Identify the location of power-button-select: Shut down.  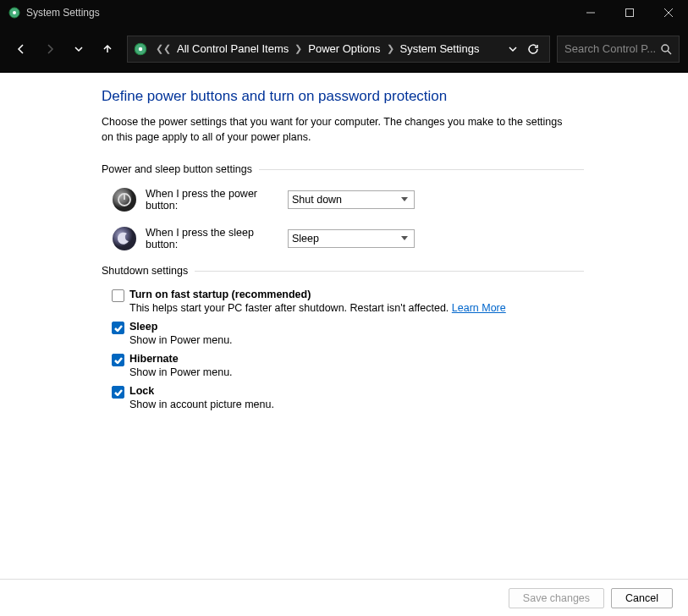
(351, 200).